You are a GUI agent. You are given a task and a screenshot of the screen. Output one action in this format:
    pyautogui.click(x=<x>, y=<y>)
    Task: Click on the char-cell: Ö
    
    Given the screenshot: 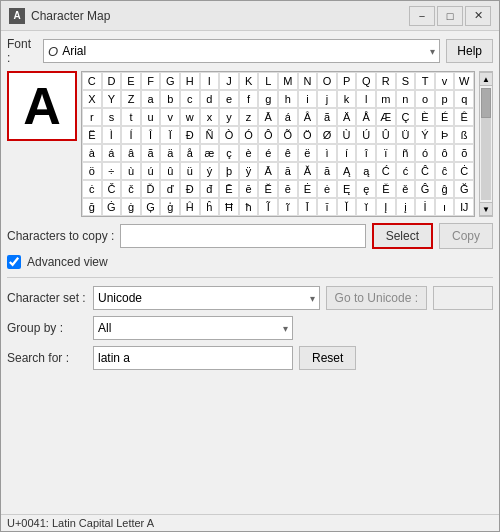 What is the action you would take?
    pyautogui.click(x=308, y=135)
    